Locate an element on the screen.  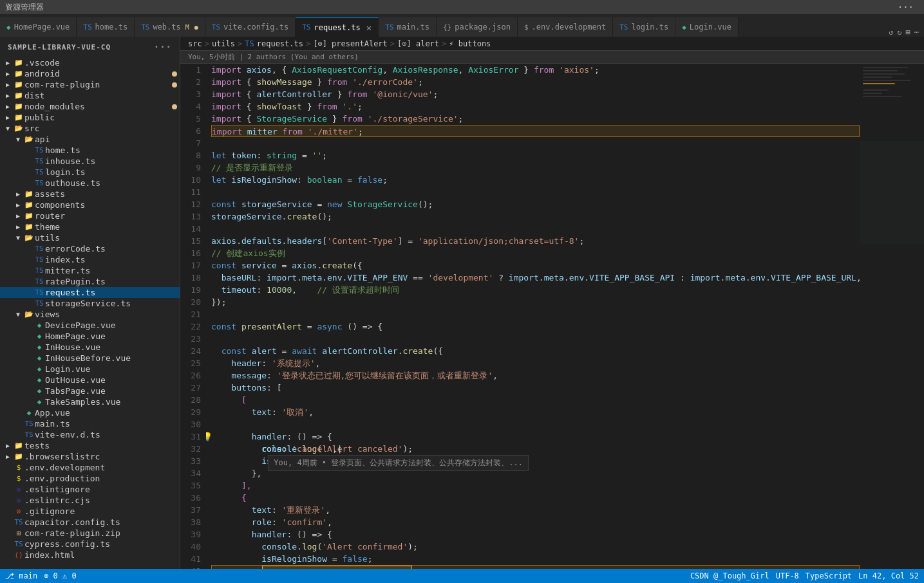
tree-item-dist: ▶ 📁 dist is located at coordinates (90, 95).